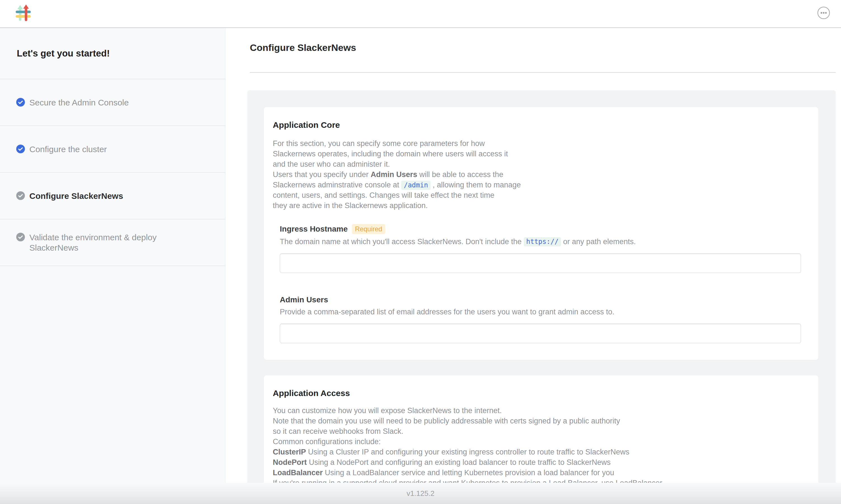 The height and width of the screenshot is (504, 841). What do you see at coordinates (79, 103) in the screenshot?
I see `sidebar-item-label: Secure the Admin Console` at bounding box center [79, 103].